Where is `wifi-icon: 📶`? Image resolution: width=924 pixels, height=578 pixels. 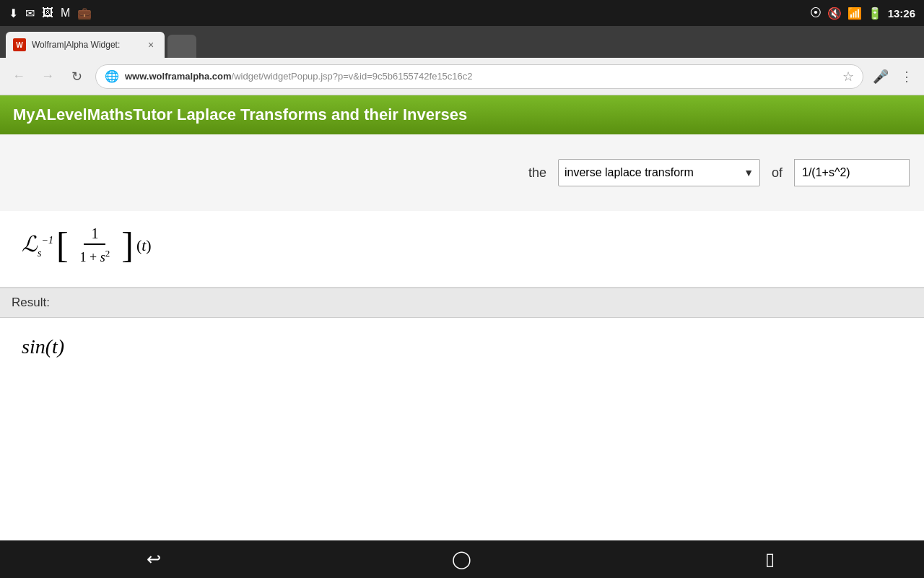 wifi-icon: 📶 is located at coordinates (855, 13).